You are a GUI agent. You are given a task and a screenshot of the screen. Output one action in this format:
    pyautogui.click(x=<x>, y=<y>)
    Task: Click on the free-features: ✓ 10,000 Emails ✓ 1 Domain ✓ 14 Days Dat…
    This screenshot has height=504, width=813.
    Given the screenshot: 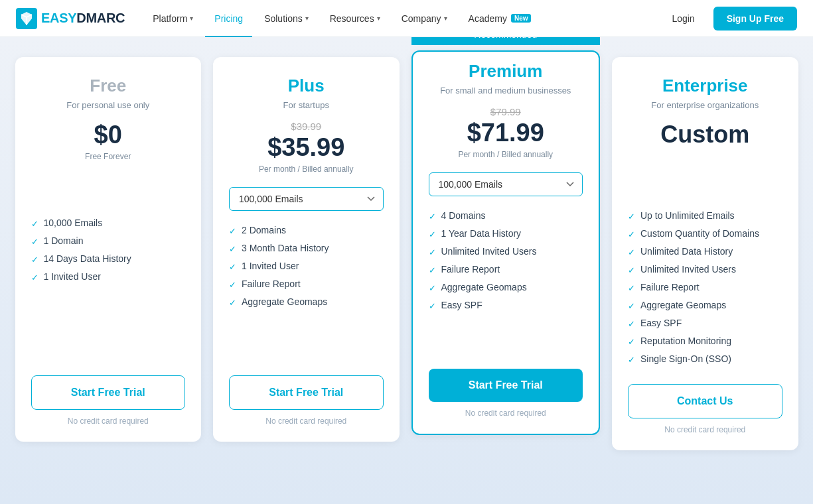 What is the action you would take?
    pyautogui.click(x=109, y=286)
    